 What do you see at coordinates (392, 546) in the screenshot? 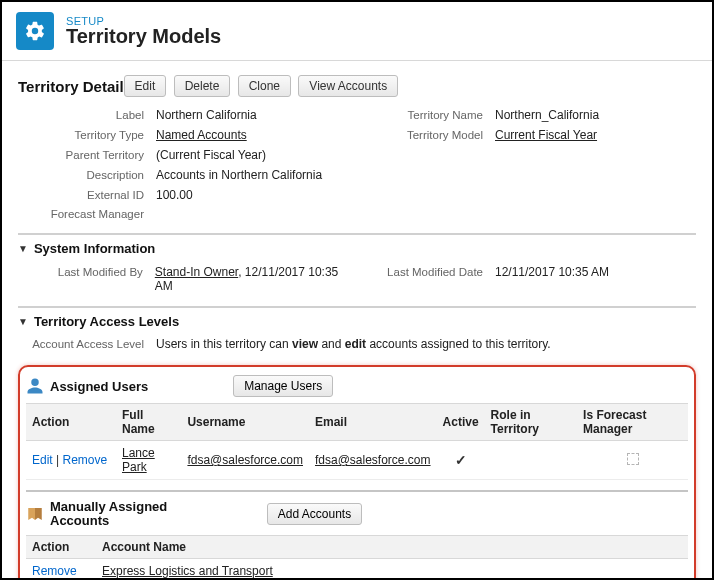
I see `col-account-name: Account Name` at bounding box center [392, 546].